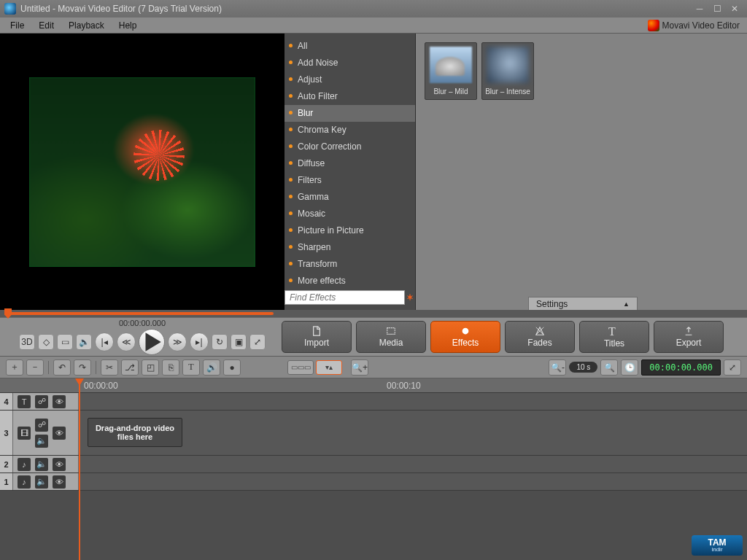 The image size is (747, 560). What do you see at coordinates (82, 368) in the screenshot?
I see `redo-button: ↷` at bounding box center [82, 368].